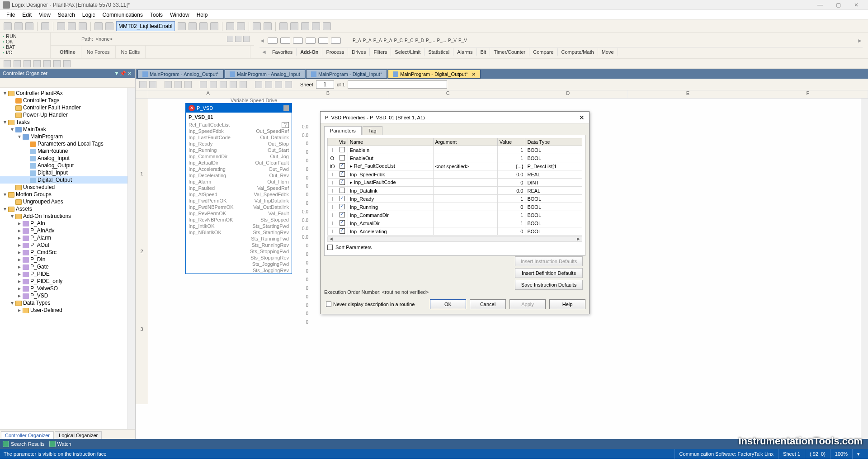  What do you see at coordinates (8, 26) in the screenshot?
I see `new-icon` at bounding box center [8, 26].